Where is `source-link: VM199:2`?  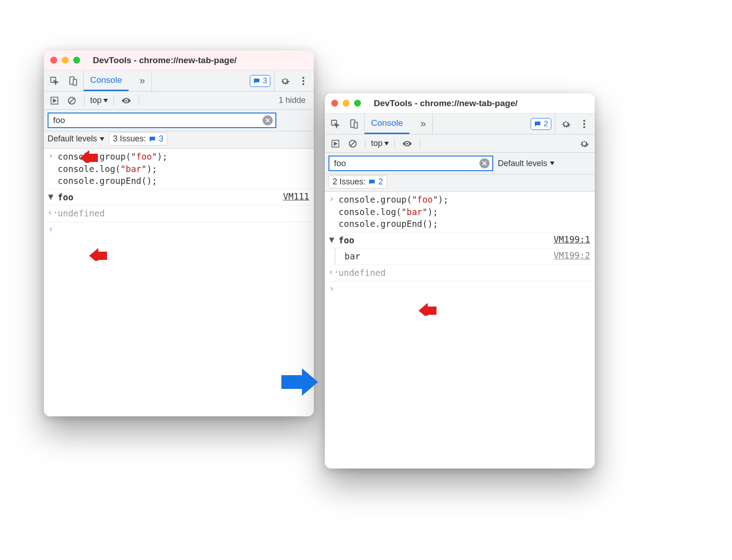 source-link: VM199:2 is located at coordinates (572, 255).